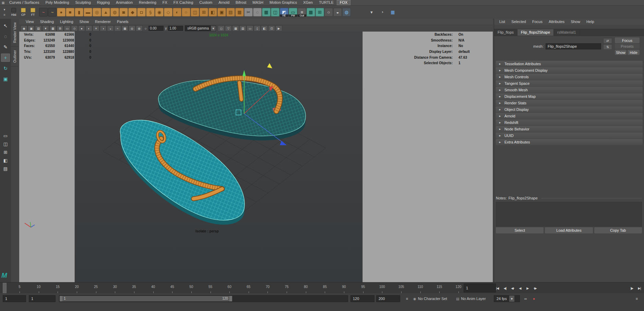 The width and height of the screenshot is (644, 311). I want to click on playback-range-slider: 1 120, so click(204, 299).